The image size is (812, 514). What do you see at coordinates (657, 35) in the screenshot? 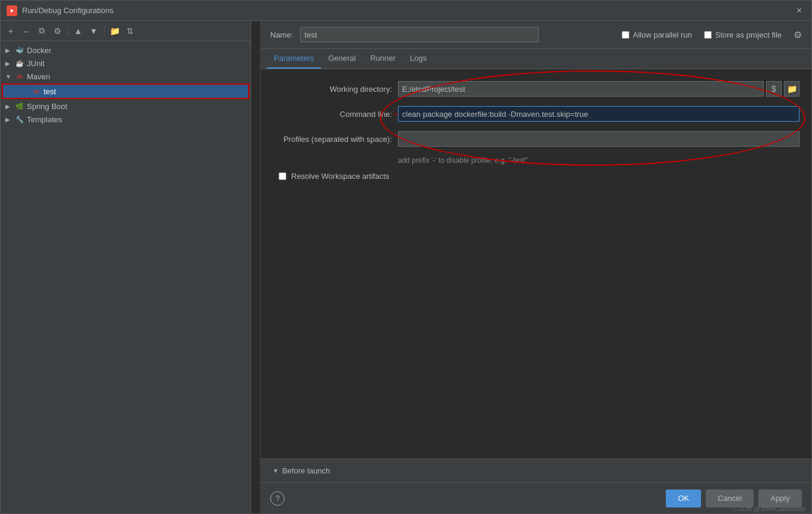
I see `allow-parallel-label: Allow parallel run` at bounding box center [657, 35].